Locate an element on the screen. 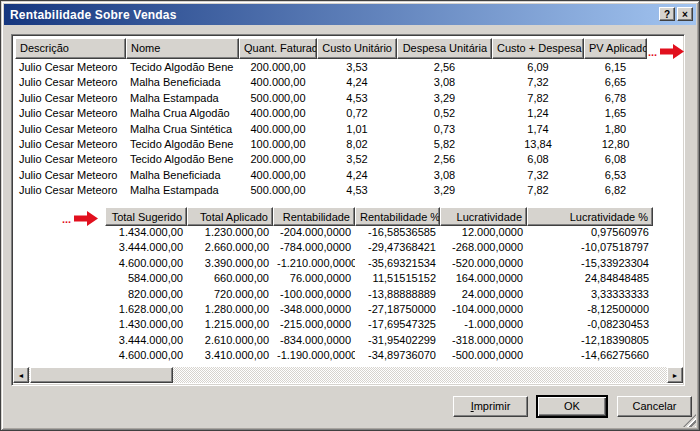 This screenshot has height=431, width=700. table-cell: -14,66275660 is located at coordinates (590, 356).